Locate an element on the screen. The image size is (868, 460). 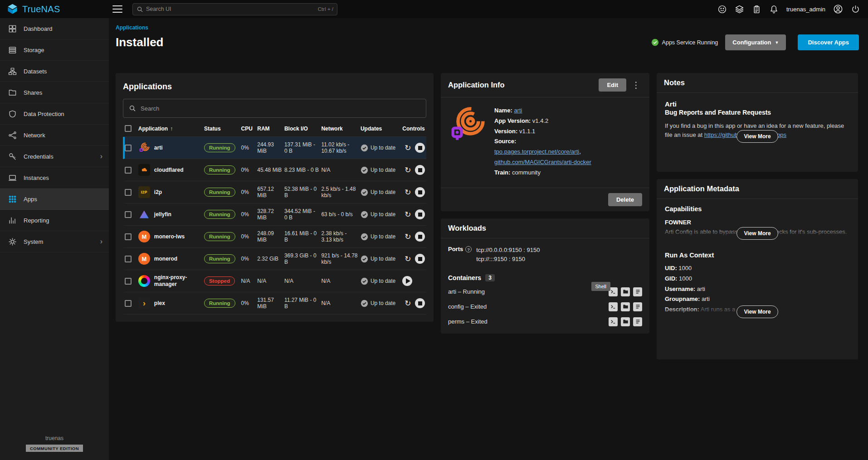
monero-lws-app-icon: M is located at coordinates (144, 237).